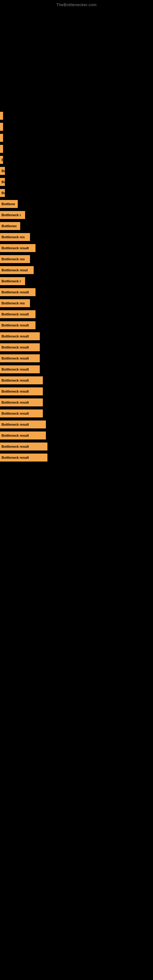 The image size is (153, 980). Describe the element at coordinates (76, 57) in the screenshot. I see `chart-area` at that location.